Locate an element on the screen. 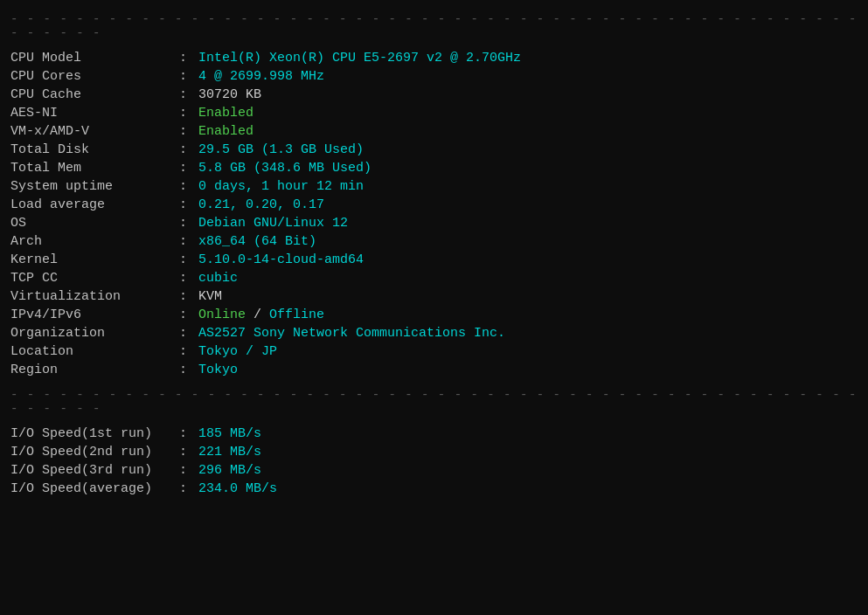 The height and width of the screenshot is (615, 868). row-value: 5.8 GB (348.6 MB Used) is located at coordinates (528, 168).